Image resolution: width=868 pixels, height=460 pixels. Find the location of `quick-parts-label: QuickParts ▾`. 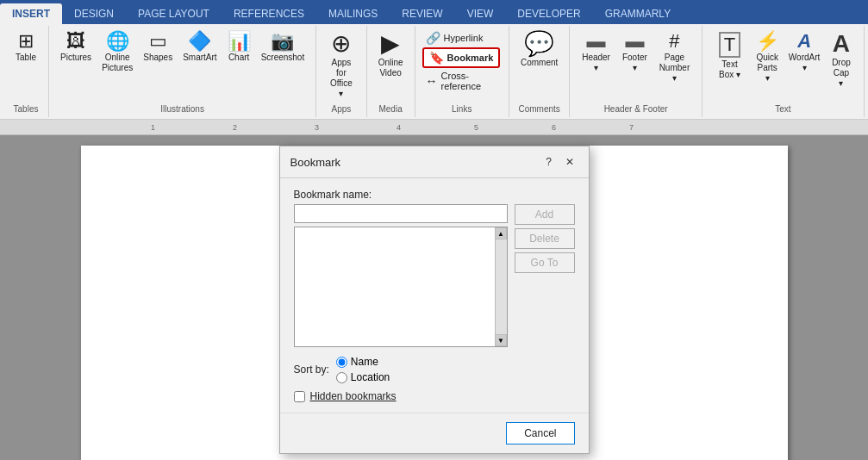

quick-parts-label: QuickParts ▾ is located at coordinates (767, 68).